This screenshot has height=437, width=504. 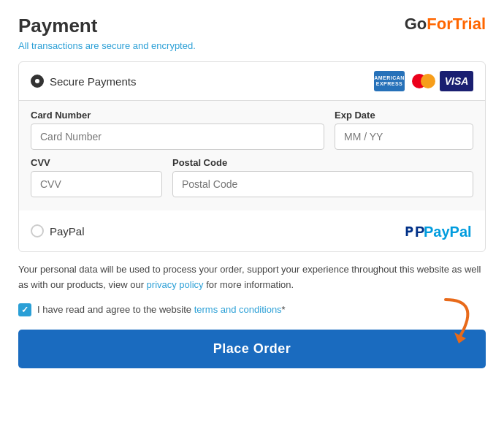 What do you see at coordinates (446, 24) in the screenshot?
I see `brand-logo: GoForTrial` at bounding box center [446, 24].